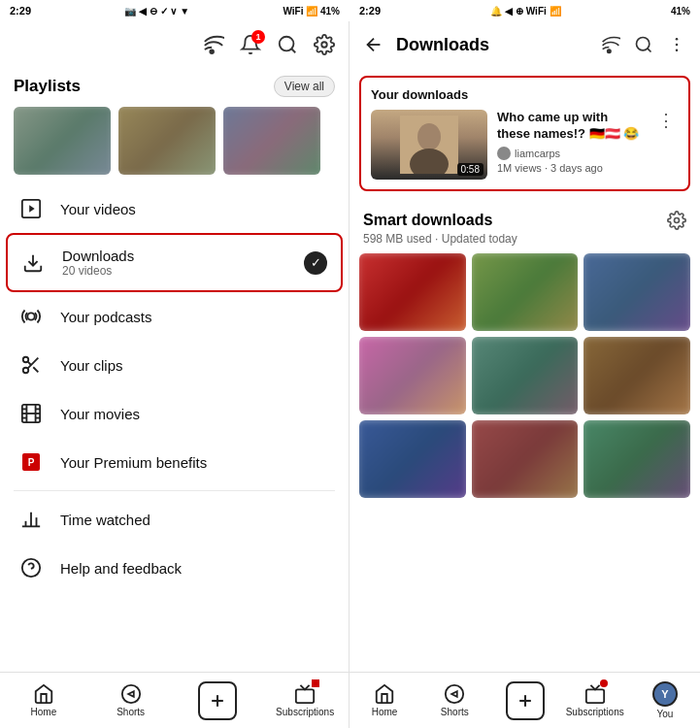  Describe the element at coordinates (131, 701) in the screenshot. I see `nav-shorts-left: Shorts` at that location.